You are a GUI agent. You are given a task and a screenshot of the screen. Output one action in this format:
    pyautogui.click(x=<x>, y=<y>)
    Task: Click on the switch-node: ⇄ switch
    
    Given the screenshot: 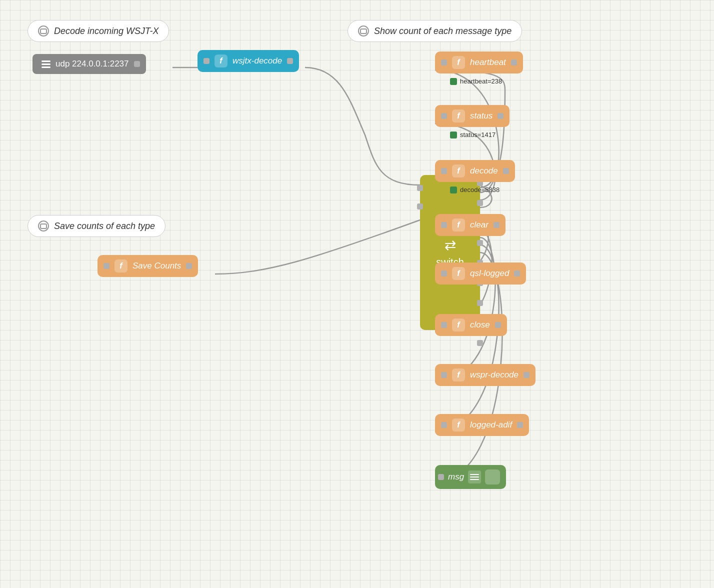 What is the action you would take?
    pyautogui.click(x=450, y=252)
    